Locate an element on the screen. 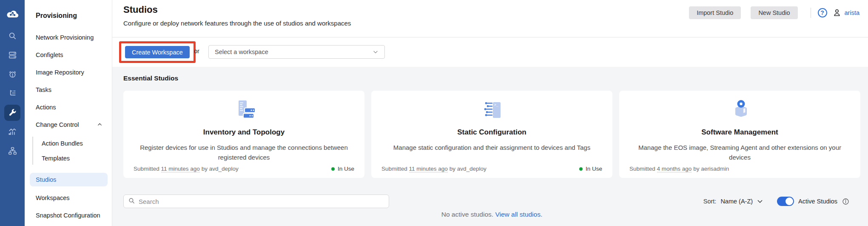 This screenshot has height=226, width=868. new-studio-button: New Studio is located at coordinates (774, 13).